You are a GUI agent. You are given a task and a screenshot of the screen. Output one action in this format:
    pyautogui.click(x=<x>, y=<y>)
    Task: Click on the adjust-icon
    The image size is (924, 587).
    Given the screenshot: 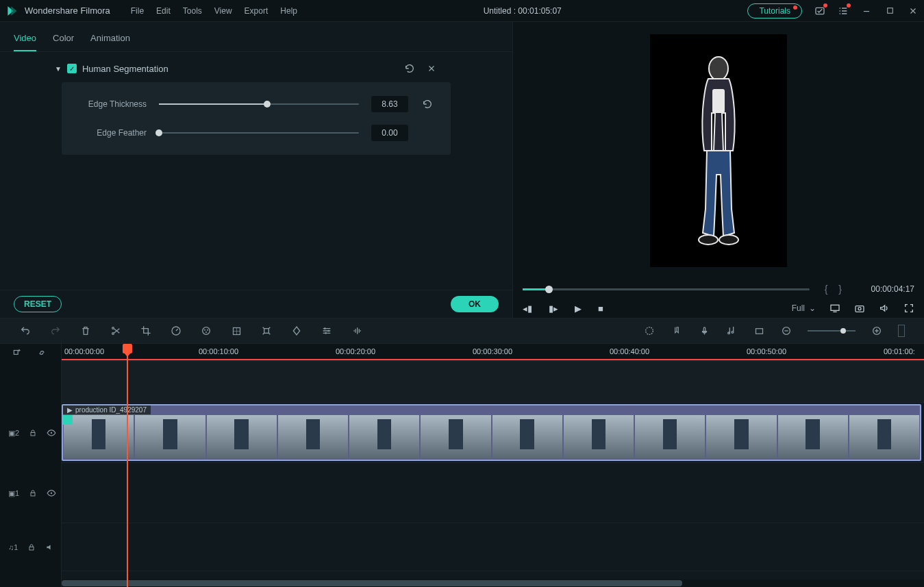 What is the action you would take?
    pyautogui.click(x=327, y=331)
    